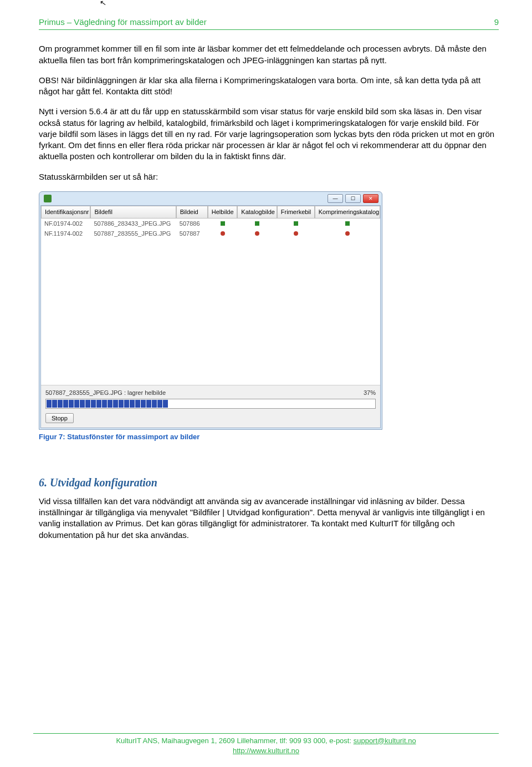 This screenshot has width=532, height=767. What do you see at coordinates (192, 224) in the screenshot?
I see `cell-bildeid: 507886` at bounding box center [192, 224].